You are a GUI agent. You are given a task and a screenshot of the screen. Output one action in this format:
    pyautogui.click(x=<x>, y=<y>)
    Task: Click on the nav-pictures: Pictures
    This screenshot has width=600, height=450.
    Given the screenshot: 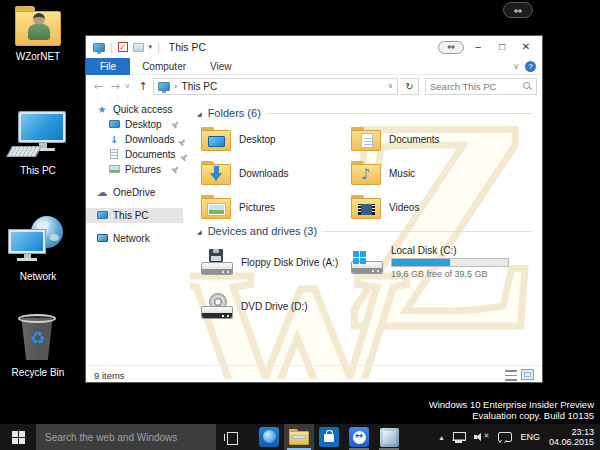 What is the action you would take?
    pyautogui.click(x=134, y=170)
    